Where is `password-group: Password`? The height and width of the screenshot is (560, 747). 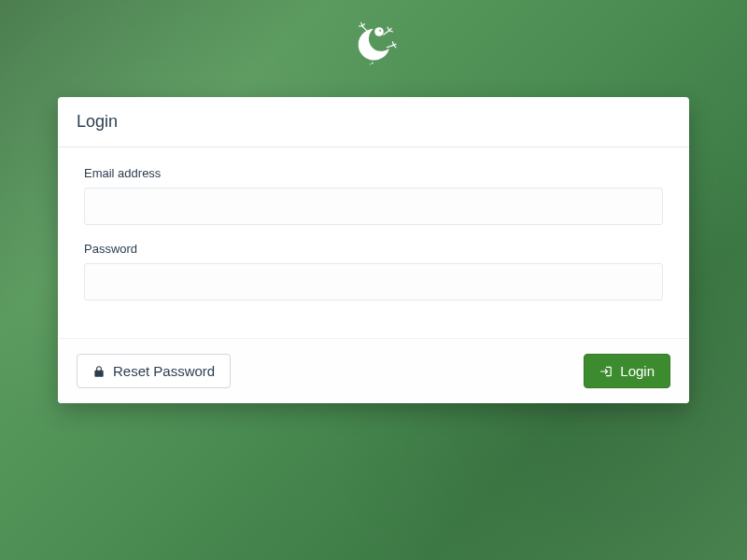
password-group: Password is located at coordinates (374, 271).